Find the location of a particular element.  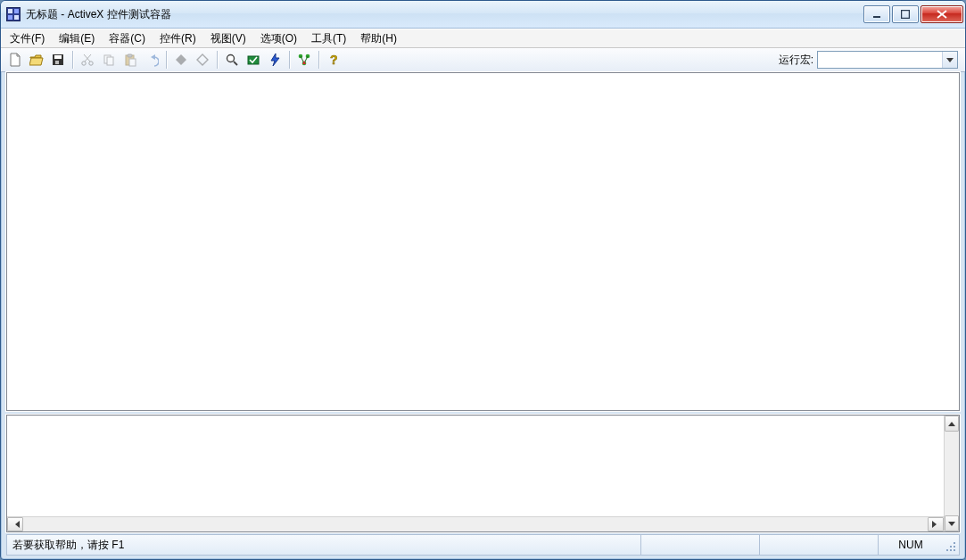

title-bar: 无标题 - ActiveX 控件测试容器 is located at coordinates (483, 14).